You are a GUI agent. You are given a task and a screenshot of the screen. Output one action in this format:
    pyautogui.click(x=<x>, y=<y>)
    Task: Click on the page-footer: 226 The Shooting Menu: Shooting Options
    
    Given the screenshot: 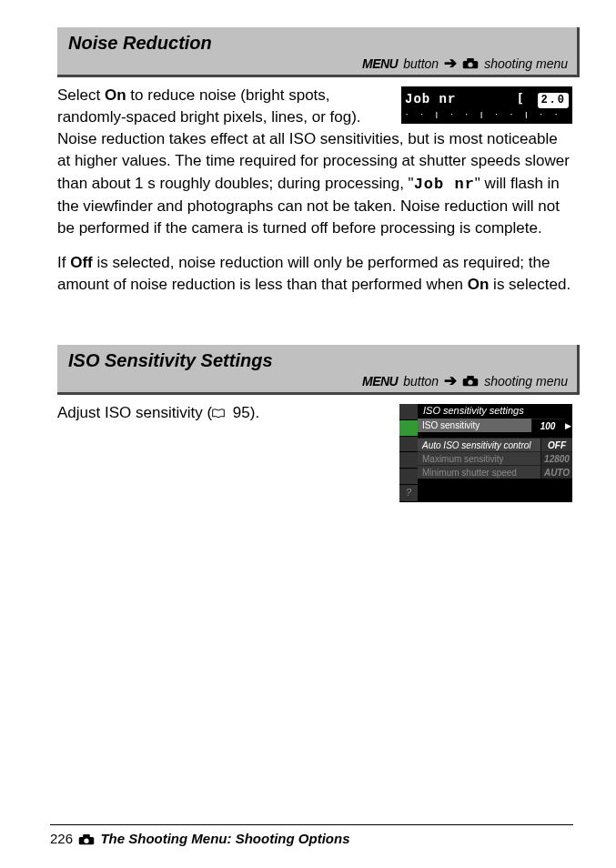 What is the action you would take?
    pyautogui.click(x=311, y=835)
    